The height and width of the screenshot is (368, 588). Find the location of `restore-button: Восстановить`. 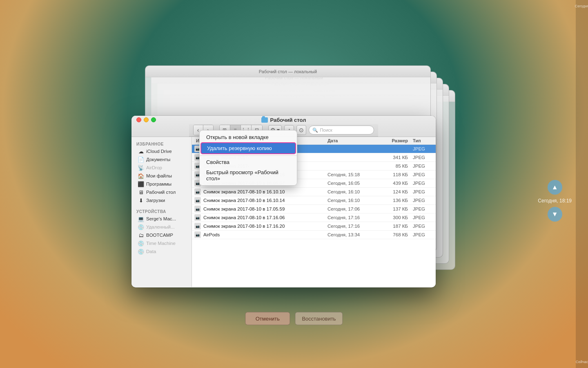

restore-button: Восстановить is located at coordinates (318, 319).